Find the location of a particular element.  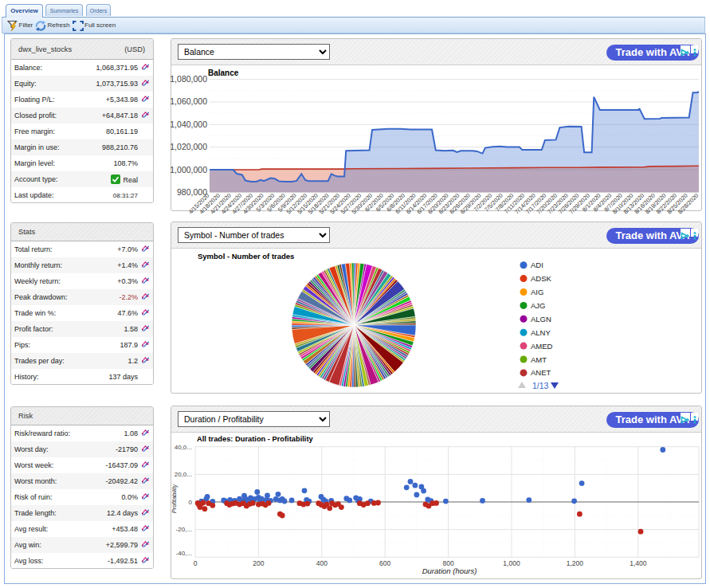

svg-text: Duration (hours) is located at coordinates (449, 570).